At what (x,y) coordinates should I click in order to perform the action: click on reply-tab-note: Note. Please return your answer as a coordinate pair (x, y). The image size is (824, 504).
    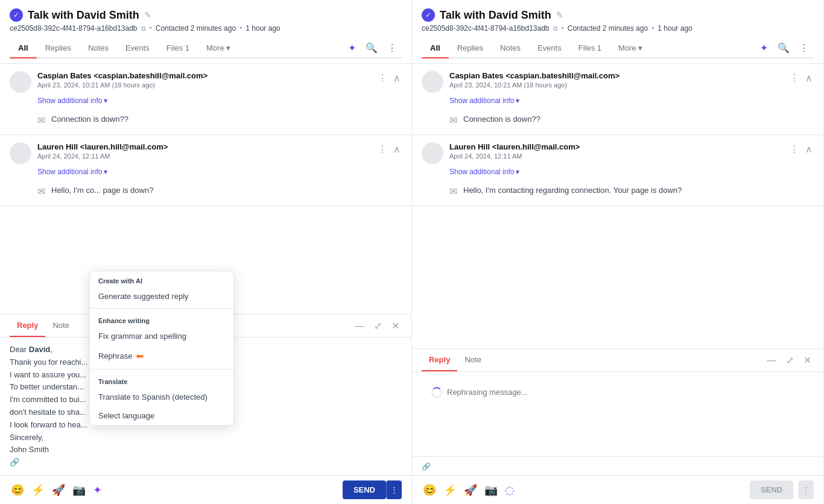
    Looking at the image, I should click on (60, 326).